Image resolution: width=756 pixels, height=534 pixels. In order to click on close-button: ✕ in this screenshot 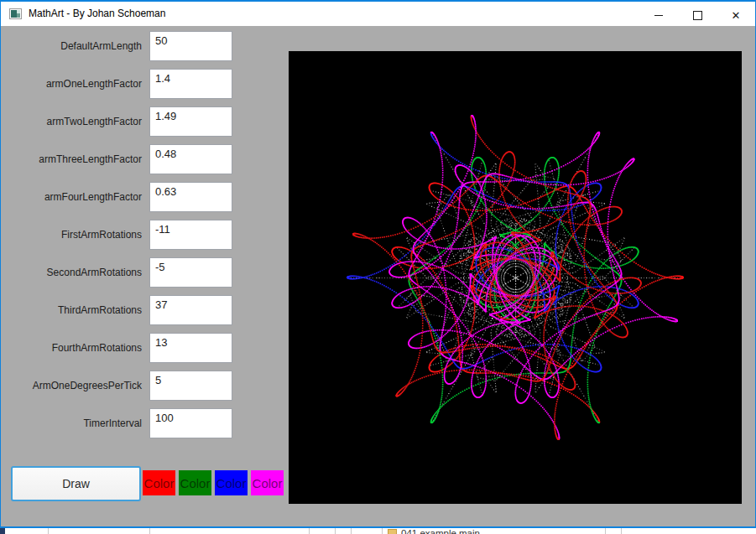, I will do `click(736, 15)`.